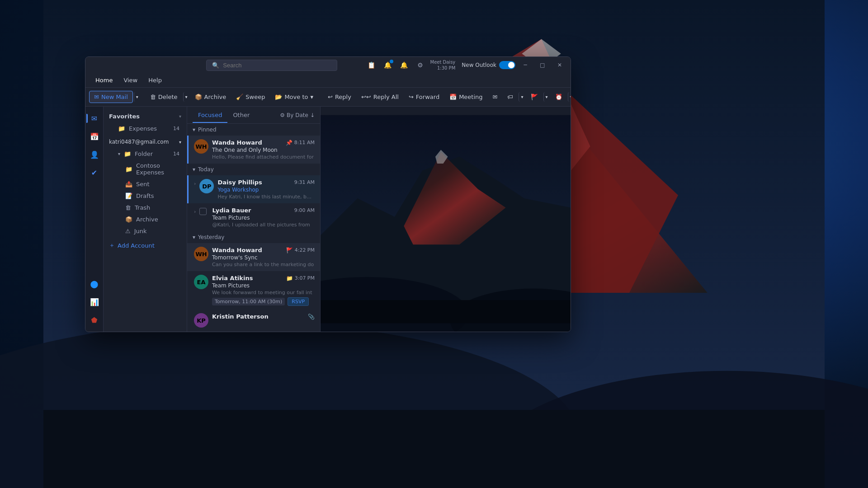  I want to click on drafts-icon: 📝, so click(129, 196).